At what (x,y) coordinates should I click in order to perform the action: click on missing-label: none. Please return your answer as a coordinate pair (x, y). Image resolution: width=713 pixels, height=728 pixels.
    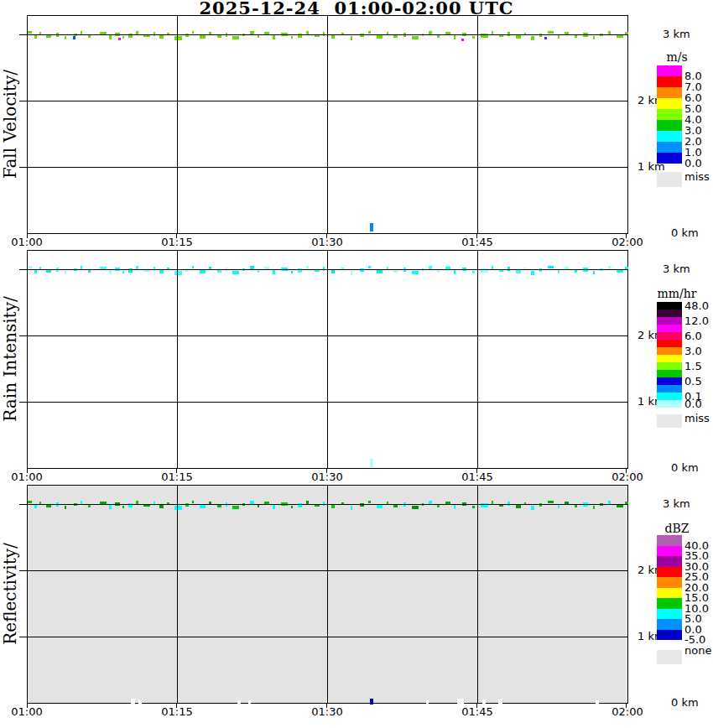
    Looking at the image, I should click on (698, 651).